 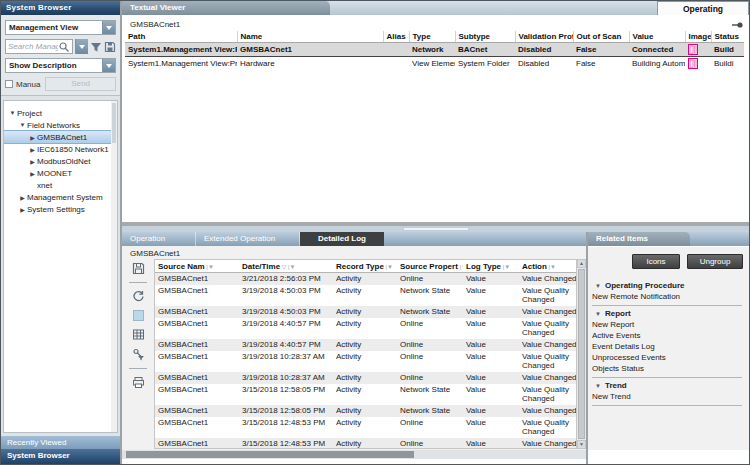 I want to click on column-header-validation-profile: Validation Profile, so click(x=544, y=37).